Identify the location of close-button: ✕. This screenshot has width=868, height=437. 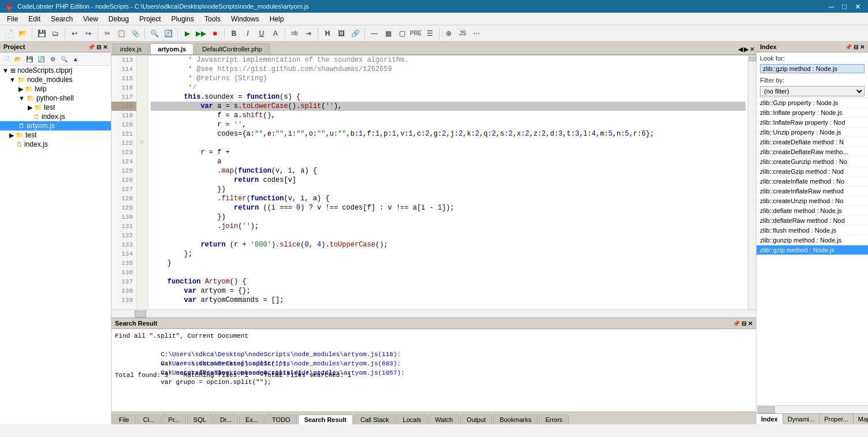
(858, 7).